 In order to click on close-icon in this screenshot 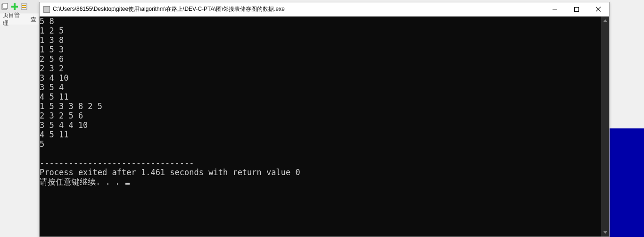, I will do `click(598, 9)`.